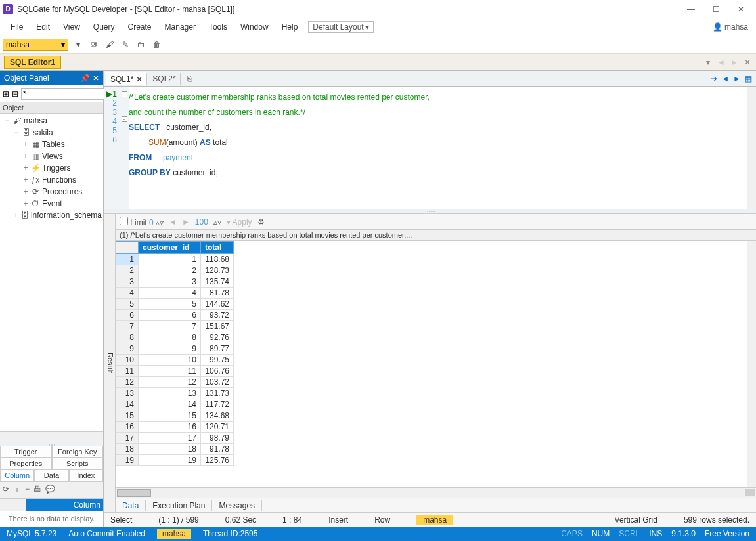 The height and width of the screenshot is (541, 756). Describe the element at coordinates (714, 79) in the screenshot. I see `nav-right-icon: ➔` at that location.